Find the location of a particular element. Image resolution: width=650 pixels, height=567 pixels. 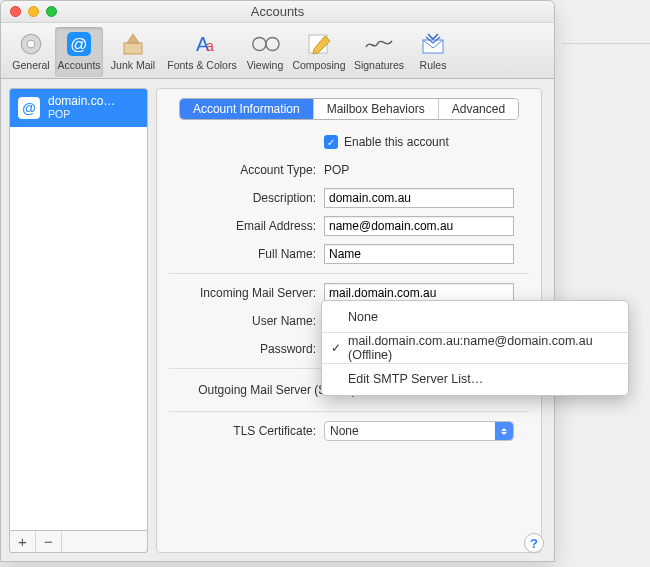

add-remove-row: + − is located at coordinates (78, 542).